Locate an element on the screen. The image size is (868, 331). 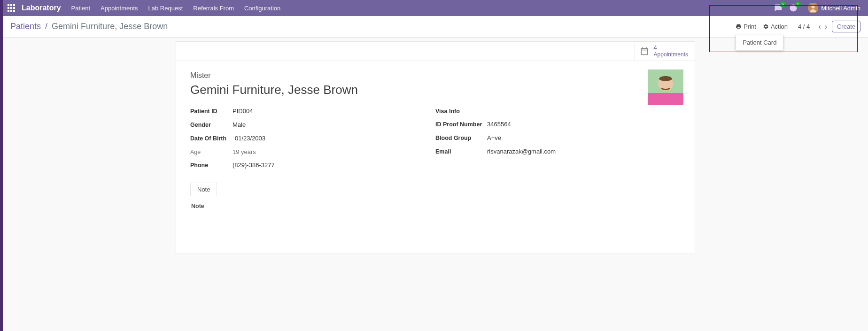
messages-icon: 5 is located at coordinates (778, 8).